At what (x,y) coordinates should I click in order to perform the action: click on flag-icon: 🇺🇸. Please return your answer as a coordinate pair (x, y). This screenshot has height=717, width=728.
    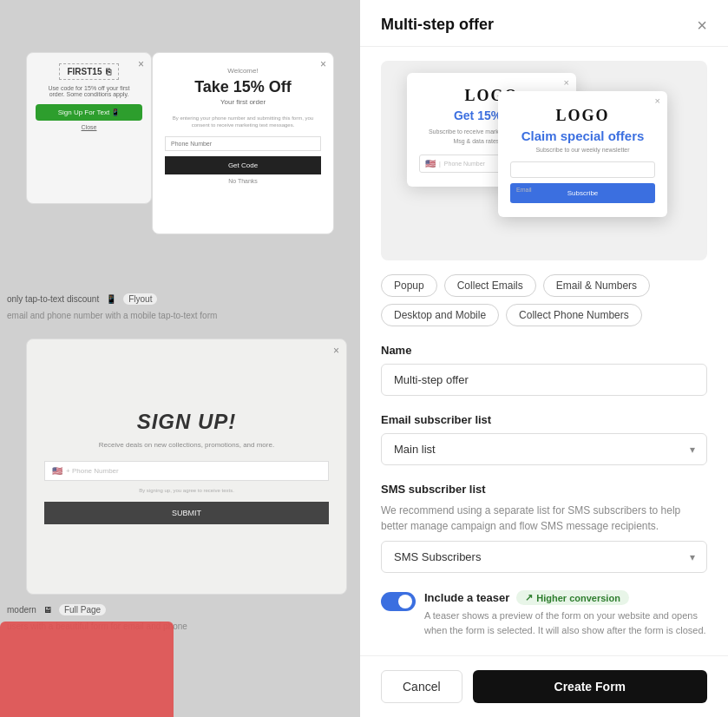
    Looking at the image, I should click on (57, 470).